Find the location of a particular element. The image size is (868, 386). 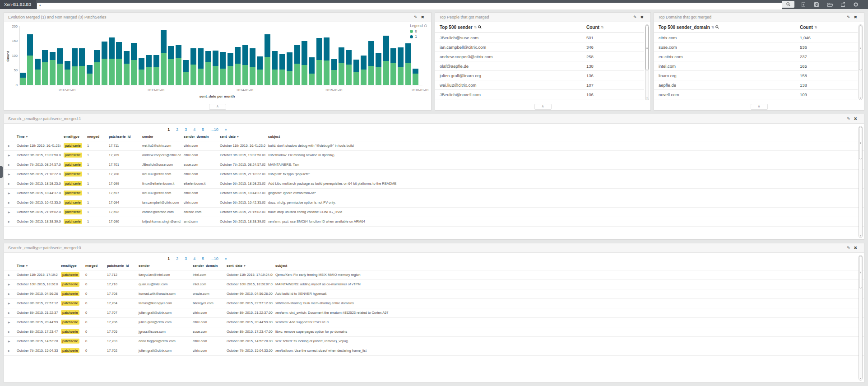

term-cell: linaro.org is located at coordinates (729, 76).